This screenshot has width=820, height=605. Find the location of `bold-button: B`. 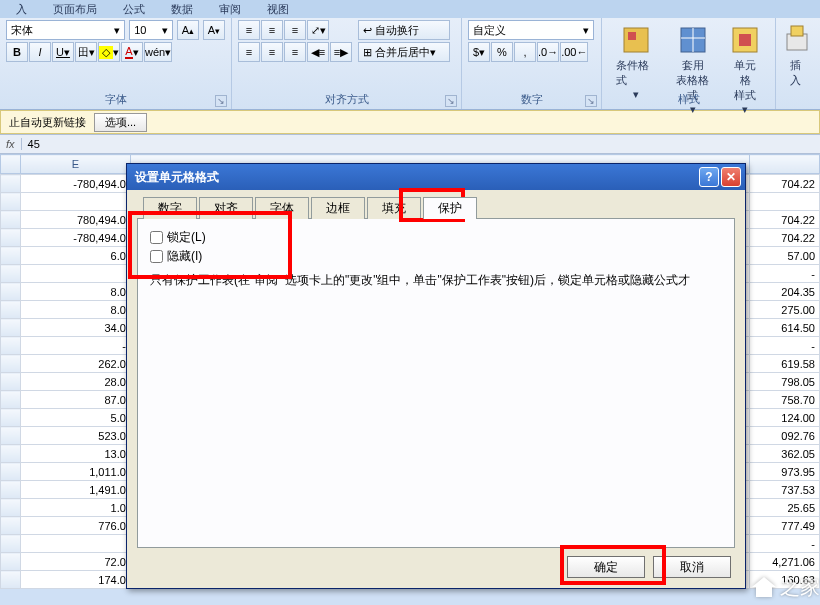

bold-button: B is located at coordinates (17, 52).